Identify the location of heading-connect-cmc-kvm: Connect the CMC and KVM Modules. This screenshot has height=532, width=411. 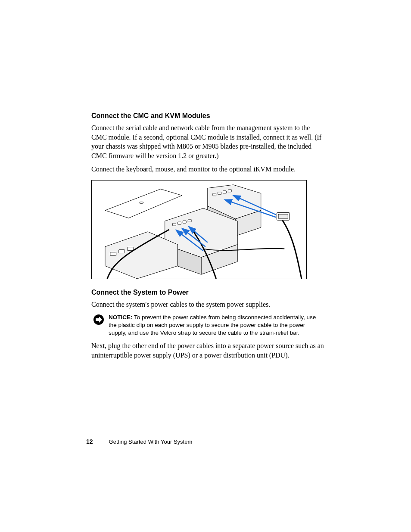
(208, 116).